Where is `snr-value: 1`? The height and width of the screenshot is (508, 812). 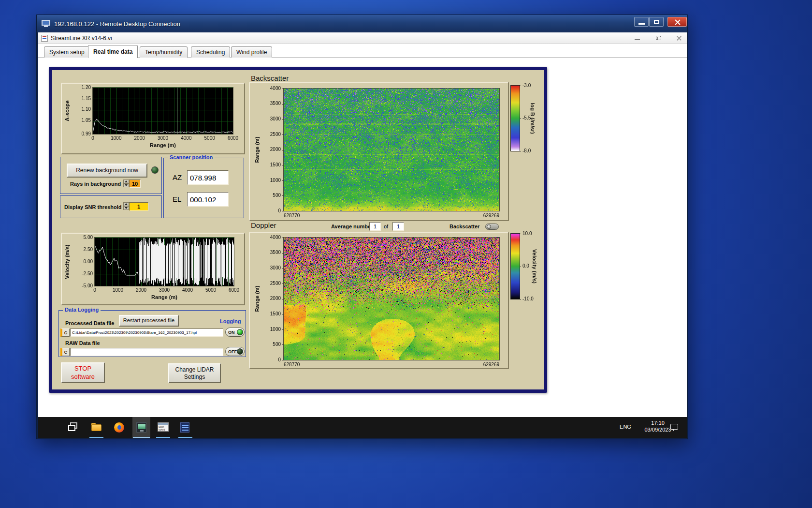
snr-value: 1 is located at coordinates (139, 207).